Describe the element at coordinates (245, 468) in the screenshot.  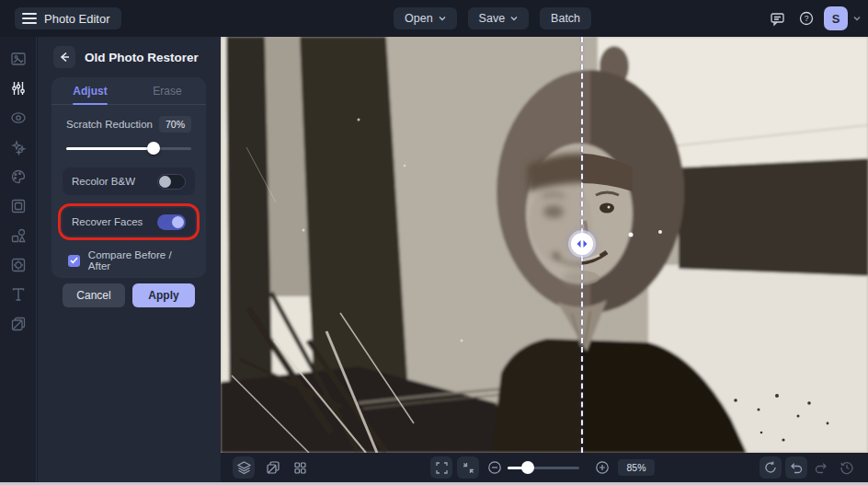
I see `layers-icon` at that location.